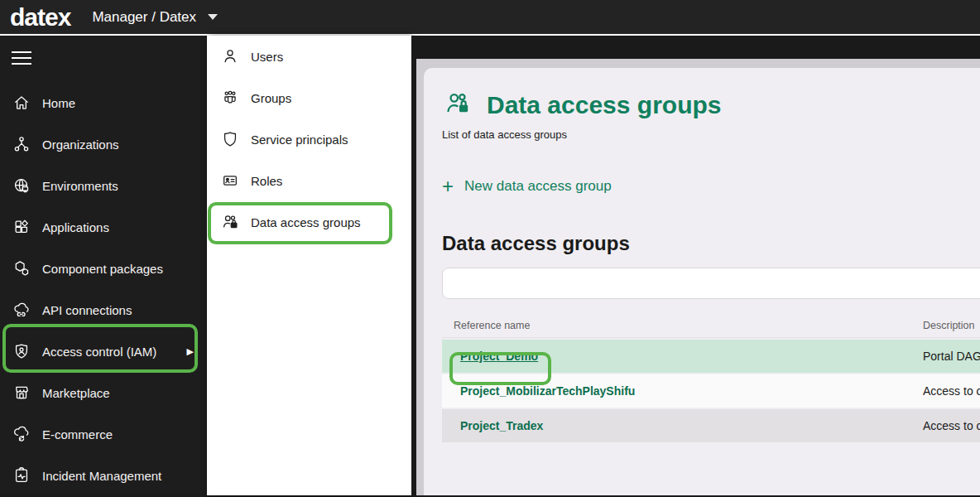 This screenshot has height=497, width=980. What do you see at coordinates (682, 326) in the screenshot?
I see `column-header-reference-name: Reference name` at bounding box center [682, 326].